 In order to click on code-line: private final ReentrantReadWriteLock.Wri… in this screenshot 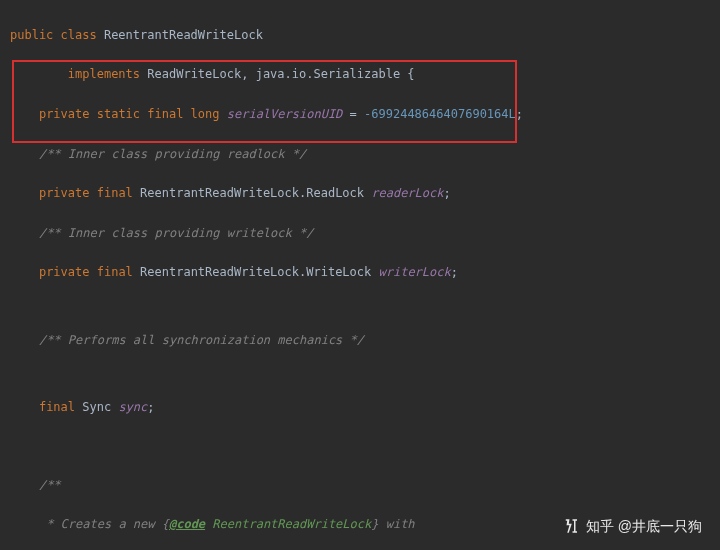, I will do `click(365, 273)`.